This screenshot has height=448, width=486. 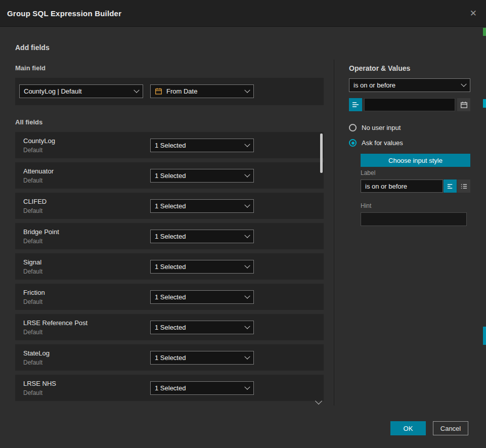 What do you see at coordinates (87, 292) in the screenshot?
I see `field-name: Friction` at bounding box center [87, 292].